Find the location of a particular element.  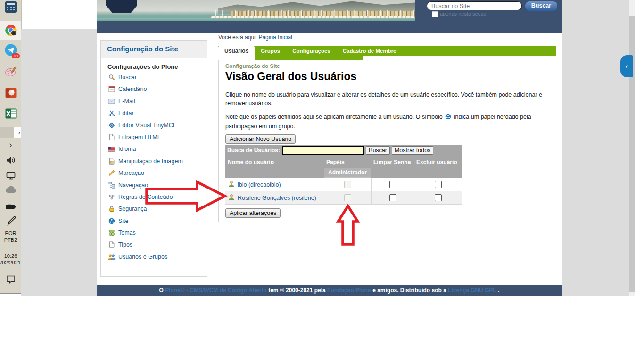

taskbar-clock: 10:26 /02/2021 is located at coordinates (10, 259).